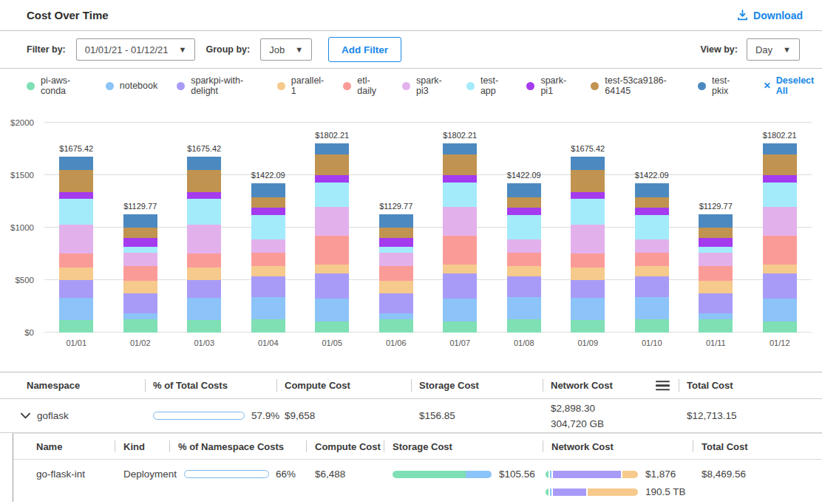 This screenshot has height=504, width=822. Describe the element at coordinates (716, 228) in the screenshot. I see `bar-01/11: $1129.77` at that location.